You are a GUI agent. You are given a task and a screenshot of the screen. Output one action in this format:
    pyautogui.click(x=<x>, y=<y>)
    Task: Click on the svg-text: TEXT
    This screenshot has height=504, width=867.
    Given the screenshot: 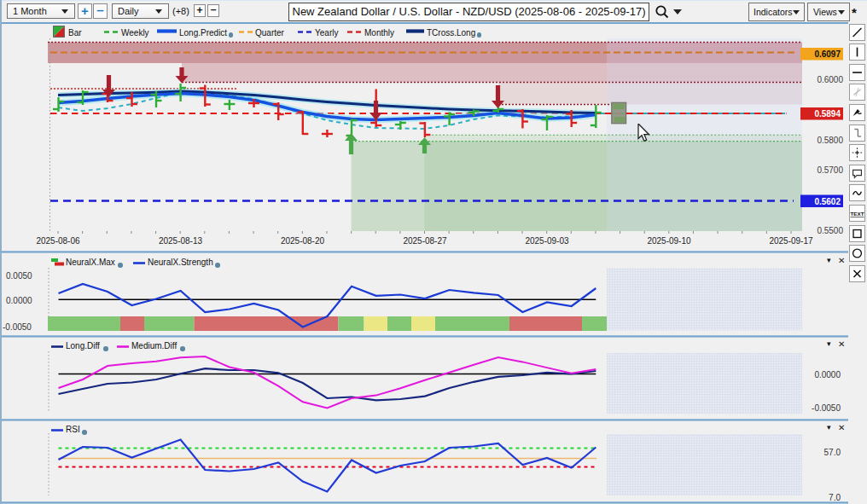 What is the action you would take?
    pyautogui.click(x=858, y=213)
    